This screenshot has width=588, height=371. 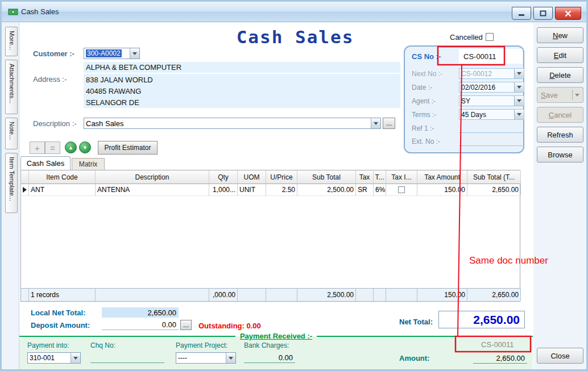 I want to click on amount-label: Amount:, so click(x=414, y=358).